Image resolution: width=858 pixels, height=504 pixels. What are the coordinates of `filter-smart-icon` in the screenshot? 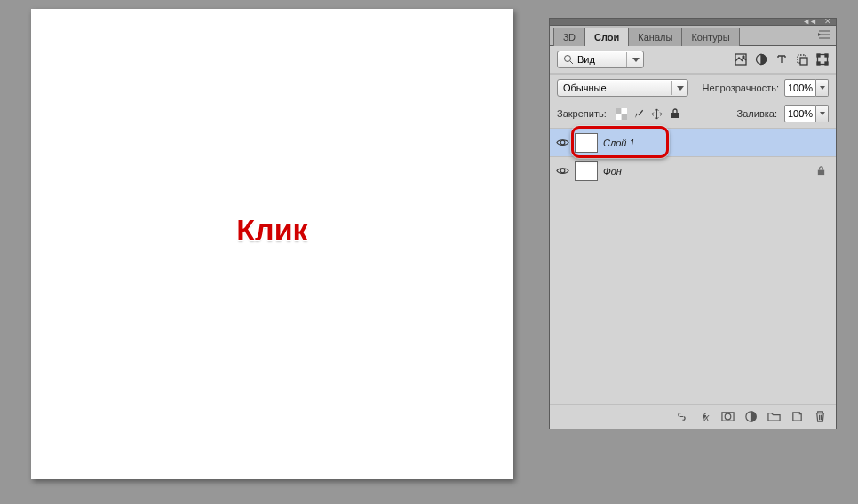 It's located at (822, 59).